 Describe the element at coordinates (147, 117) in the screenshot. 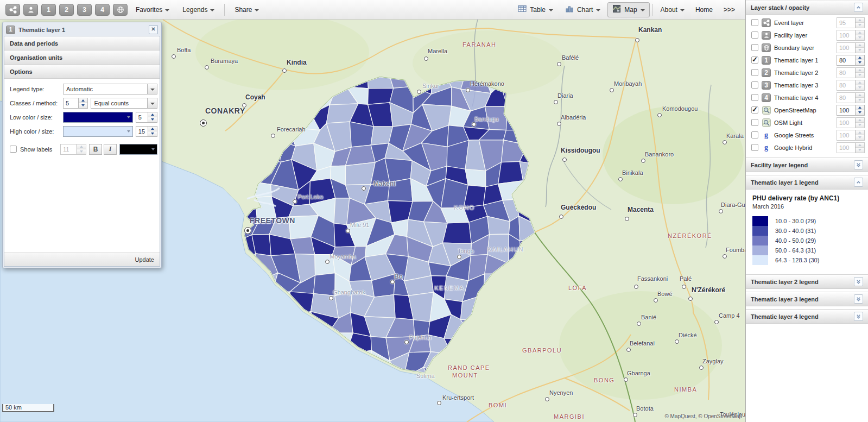

I see `low-size-stepper: 5` at that location.